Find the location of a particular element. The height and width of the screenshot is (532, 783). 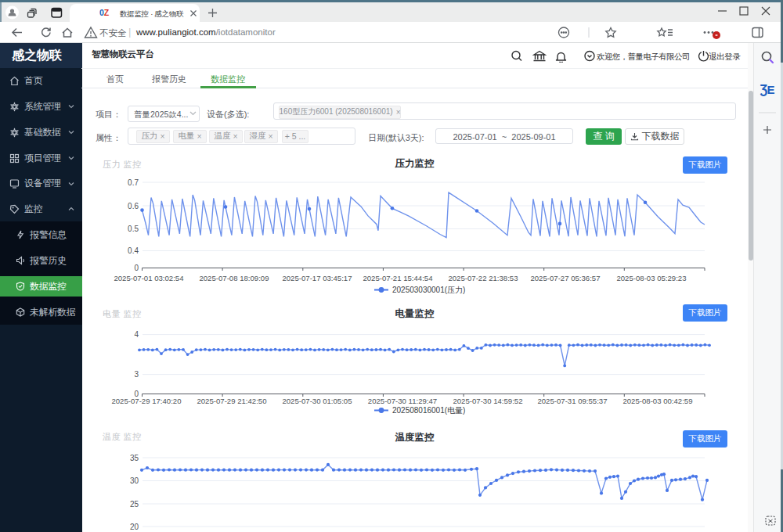

svg-text: 2025-08-03 00:42:59 is located at coordinates (658, 401).